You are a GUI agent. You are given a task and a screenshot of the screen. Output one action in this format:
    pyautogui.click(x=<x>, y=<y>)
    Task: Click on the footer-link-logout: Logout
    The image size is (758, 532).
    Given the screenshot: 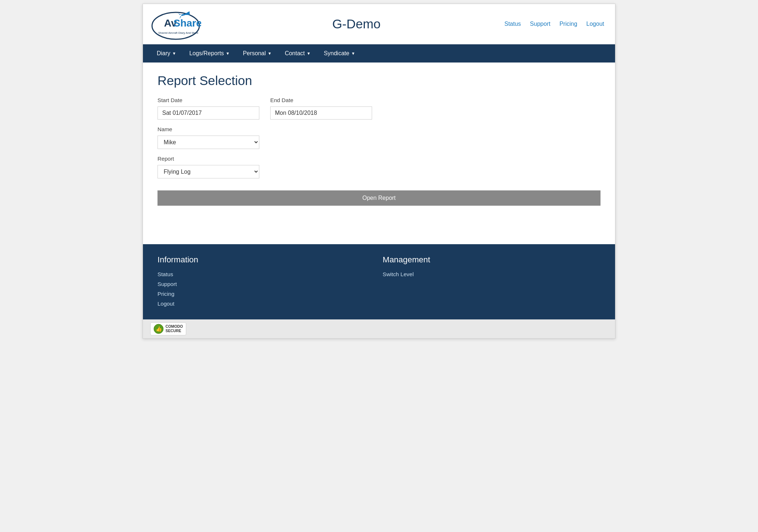 What is the action you would take?
    pyautogui.click(x=266, y=304)
    